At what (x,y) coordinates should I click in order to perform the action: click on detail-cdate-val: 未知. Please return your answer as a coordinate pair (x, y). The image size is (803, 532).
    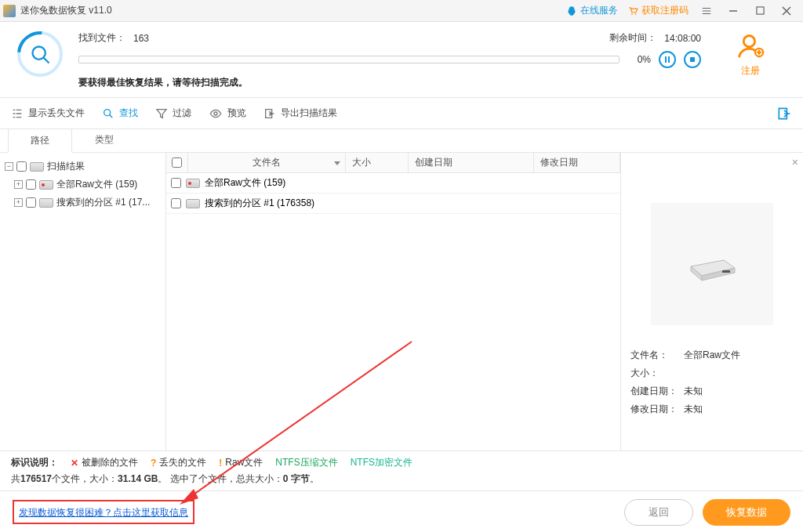
    Looking at the image, I should click on (693, 392).